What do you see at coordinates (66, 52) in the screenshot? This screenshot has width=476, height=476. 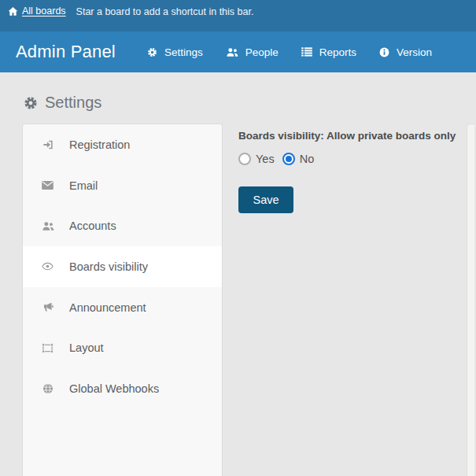 I see `admin-panel-title: Admin Panel` at bounding box center [66, 52].